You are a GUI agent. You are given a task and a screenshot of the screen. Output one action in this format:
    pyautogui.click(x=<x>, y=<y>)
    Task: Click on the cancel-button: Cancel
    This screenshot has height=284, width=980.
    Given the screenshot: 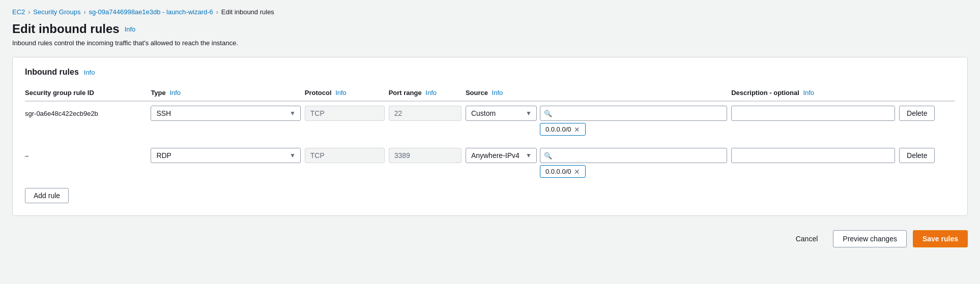 What is the action you would take?
    pyautogui.click(x=807, y=239)
    